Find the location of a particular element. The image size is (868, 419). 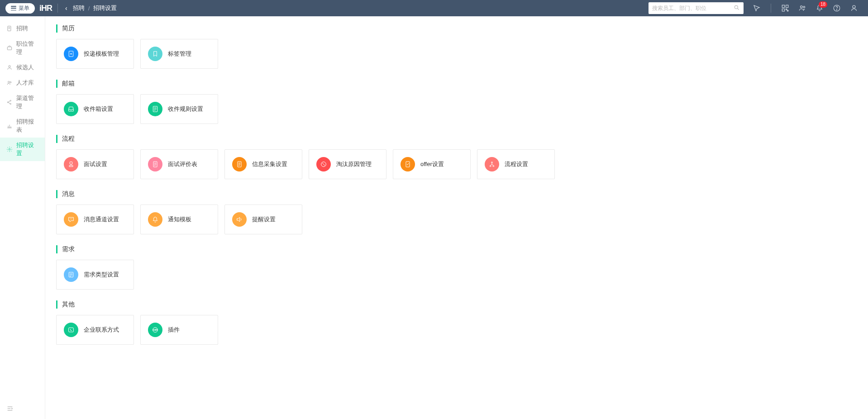

card-label: 收件箱设置 is located at coordinates (99, 109).